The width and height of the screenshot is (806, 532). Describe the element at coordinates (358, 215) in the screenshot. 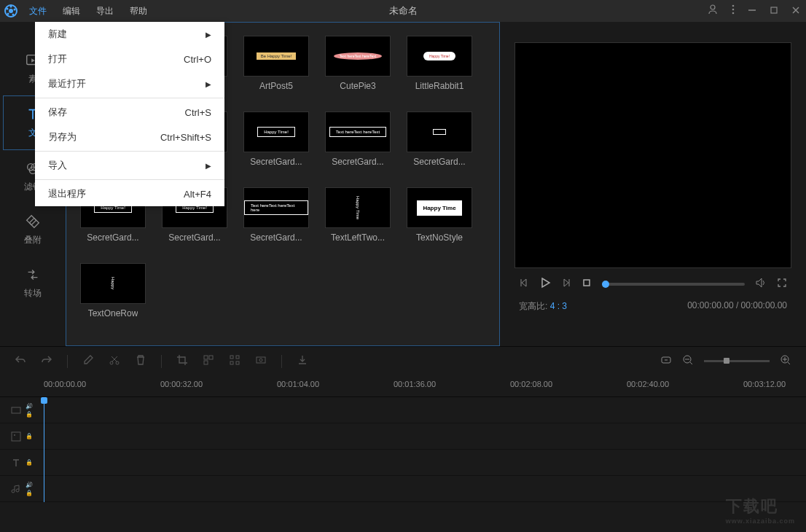

I see `library-item: Happy TimeTextLeftTwo...` at that location.